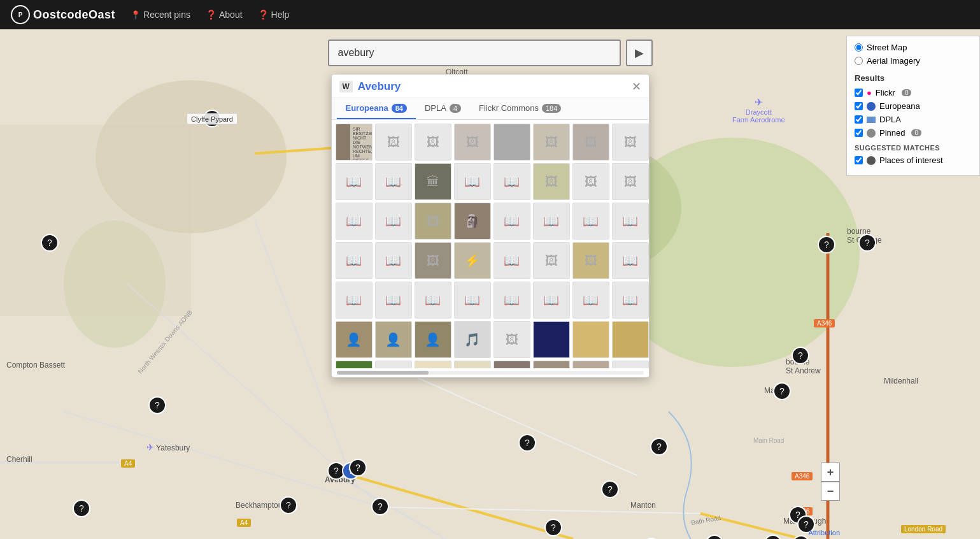  Describe the element at coordinates (380, 507) in the screenshot. I see `marker-5: ?` at that location.